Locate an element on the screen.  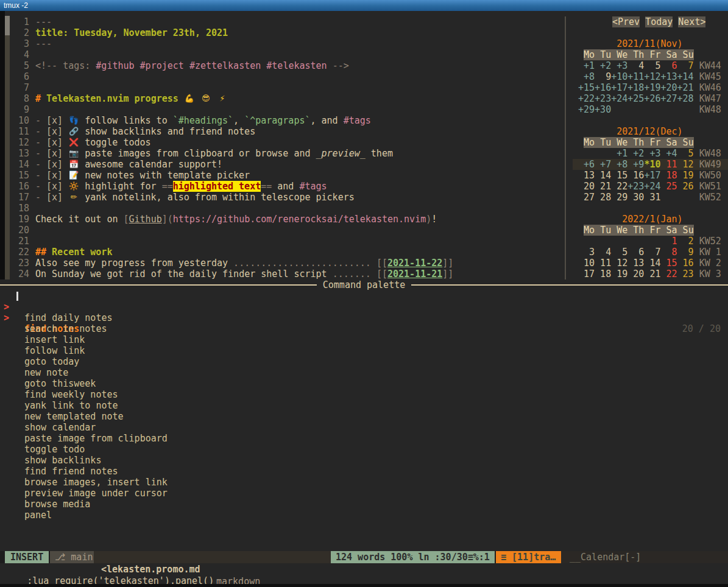
palette-item: search in notes is located at coordinates (364, 329).